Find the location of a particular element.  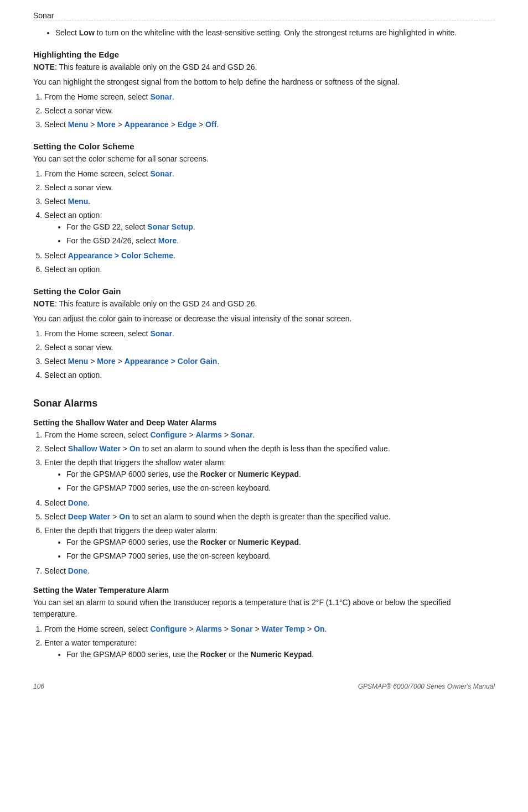

shallow-water-options: For the GPSMAP 6000 series, use the Rock… is located at coordinates (281, 481).